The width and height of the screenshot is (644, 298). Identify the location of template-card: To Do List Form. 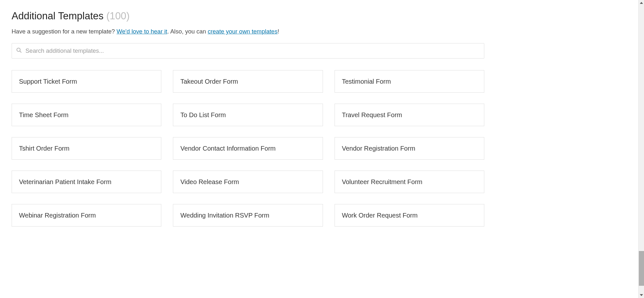
(248, 115).